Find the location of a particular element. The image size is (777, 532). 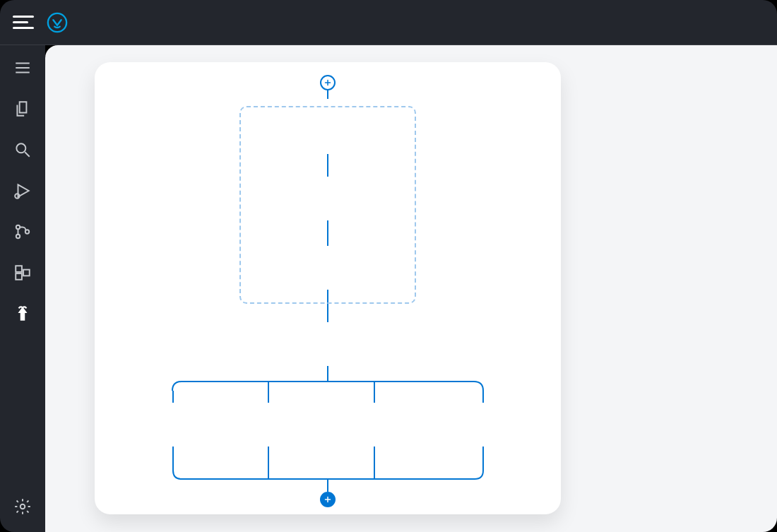

scope-container is located at coordinates (328, 205).